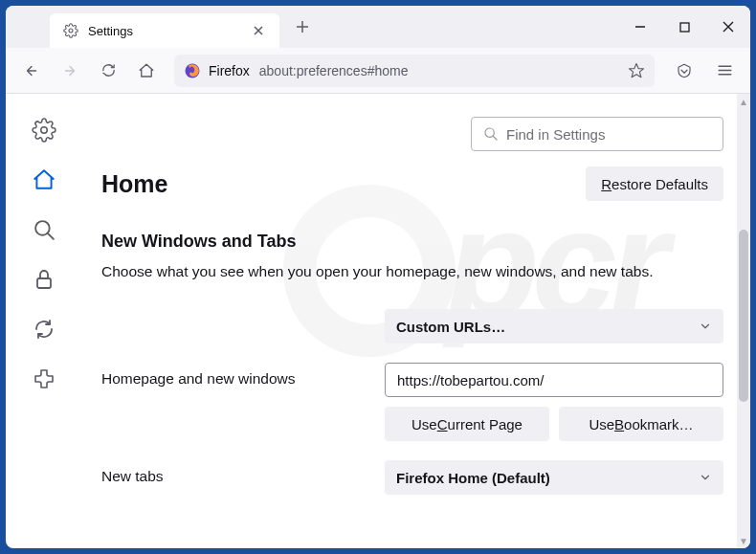 This screenshot has height=554, width=756. What do you see at coordinates (235, 375) in the screenshot?
I see `homepage-row-label: Homepage and new windows` at bounding box center [235, 375].